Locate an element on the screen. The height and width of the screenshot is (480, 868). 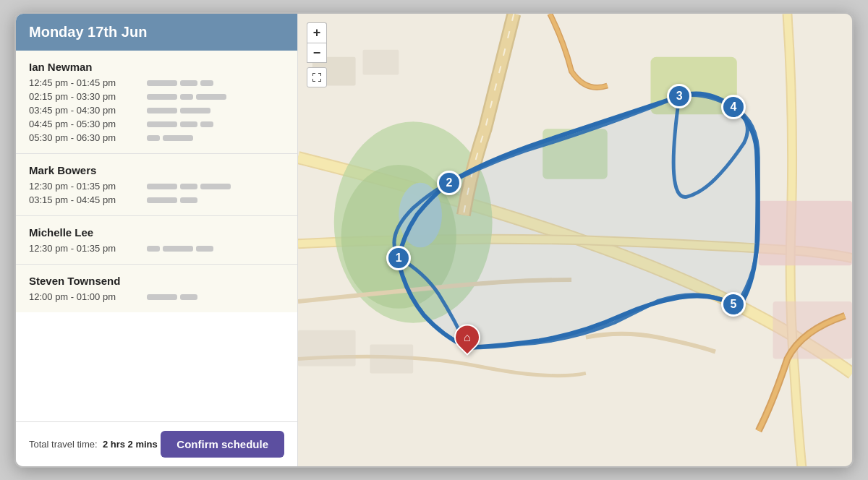
fullscreen-icon is located at coordinates (317, 77).